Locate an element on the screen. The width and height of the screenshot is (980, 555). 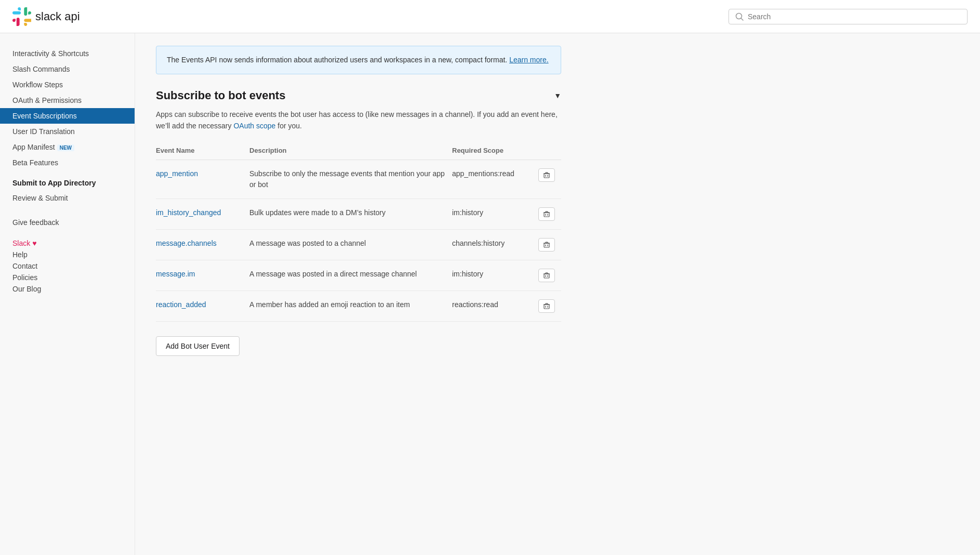
footer-contact: Contact is located at coordinates (68, 266).